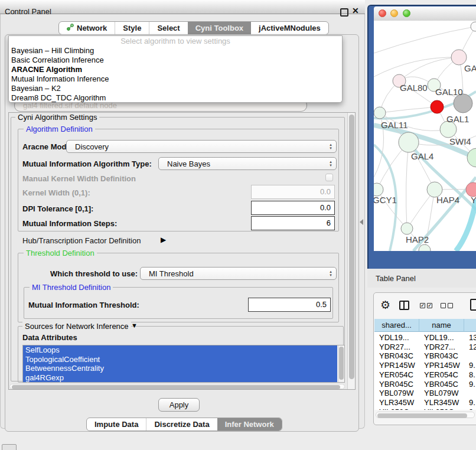  Describe the element at coordinates (201, 146) in the screenshot. I see `aracne-mode-select: Discovery ▴▾` at that location.